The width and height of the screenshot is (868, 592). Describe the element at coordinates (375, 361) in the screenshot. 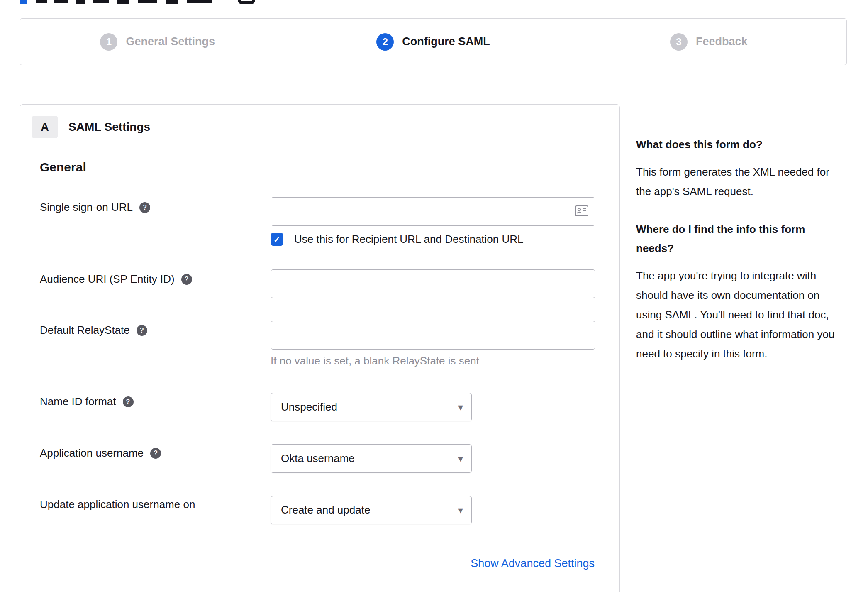

I see `relaystate-hint: If no value is set, a blank RelayState i…` at that location.